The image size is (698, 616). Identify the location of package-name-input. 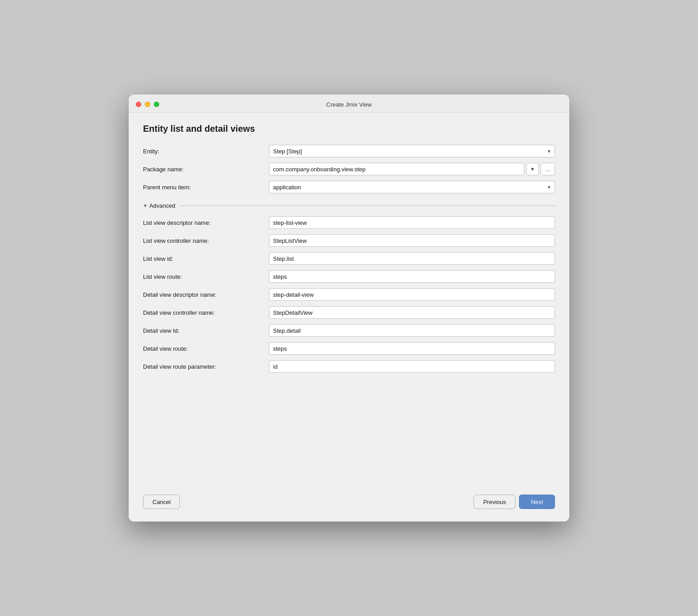
(397, 169).